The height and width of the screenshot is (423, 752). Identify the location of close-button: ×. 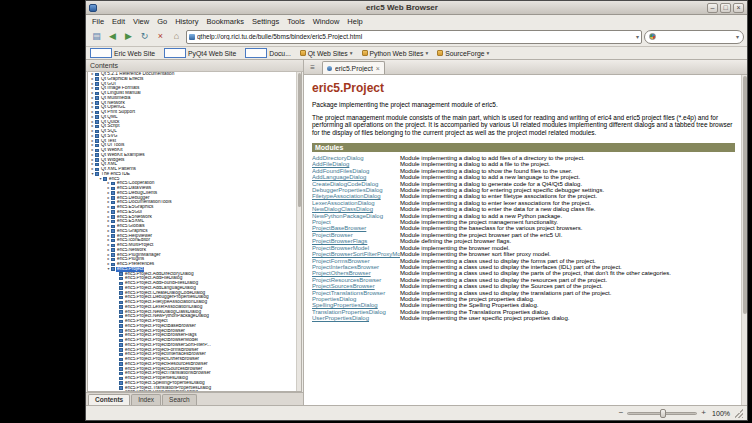
(738, 8).